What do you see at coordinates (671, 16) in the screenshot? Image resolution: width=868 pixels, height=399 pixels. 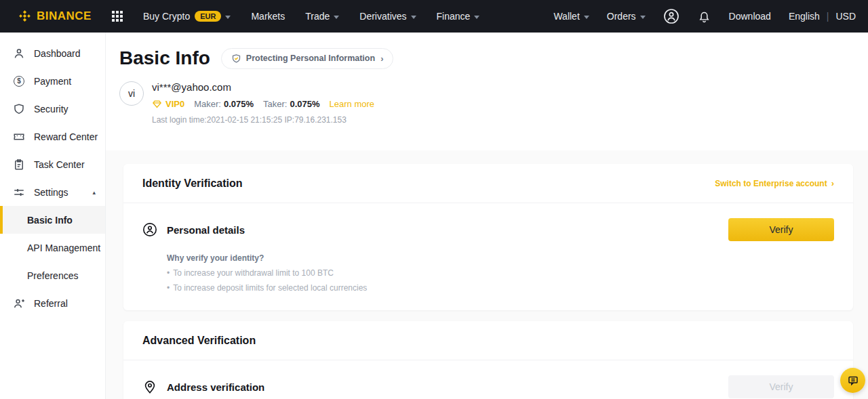 I see `profile-icon` at bounding box center [671, 16].